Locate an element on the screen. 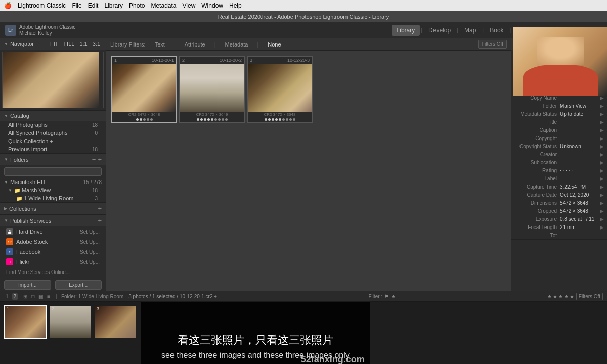 This screenshot has height=364, width=607. filmstrip-item-3: 3 is located at coordinates (115, 322).